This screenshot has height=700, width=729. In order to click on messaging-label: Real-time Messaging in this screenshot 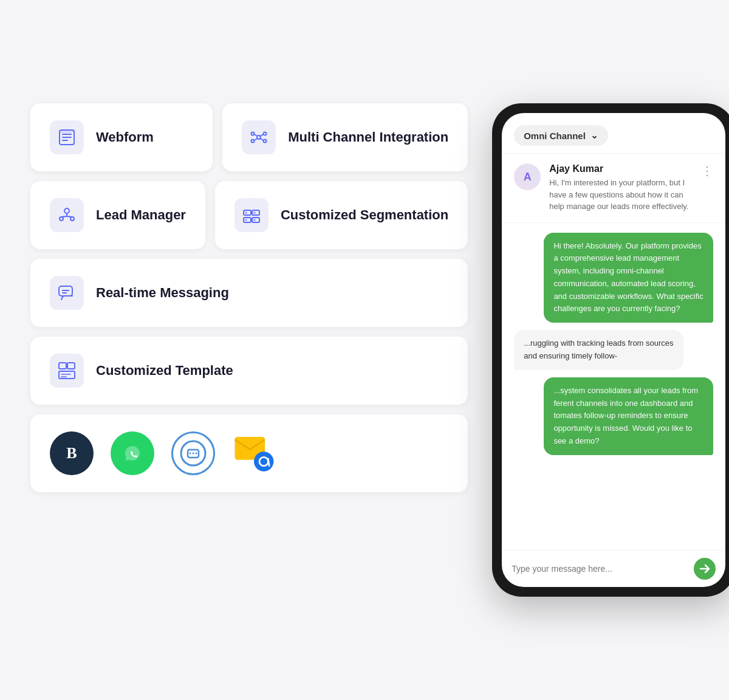, I will do `click(163, 293)`.